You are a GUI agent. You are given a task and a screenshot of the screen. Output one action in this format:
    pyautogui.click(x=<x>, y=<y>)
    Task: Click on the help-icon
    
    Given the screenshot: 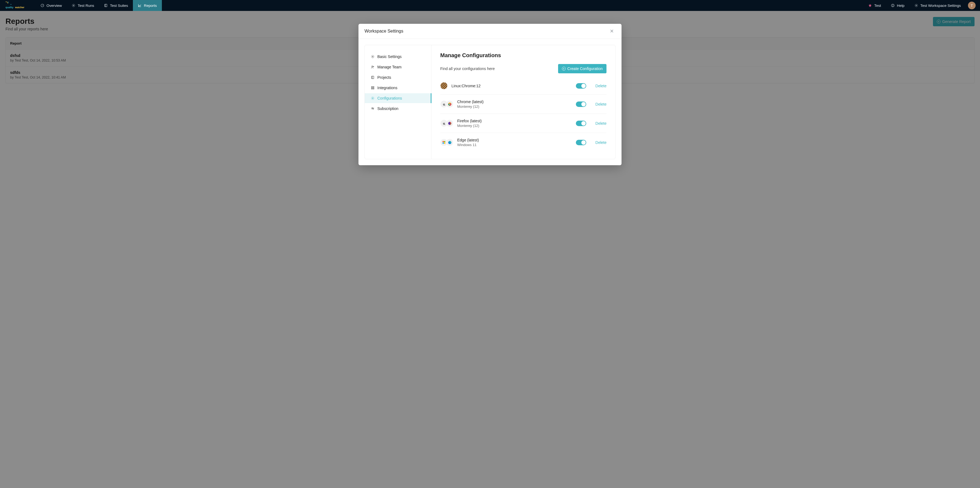 What is the action you would take?
    pyautogui.click(x=893, y=5)
    